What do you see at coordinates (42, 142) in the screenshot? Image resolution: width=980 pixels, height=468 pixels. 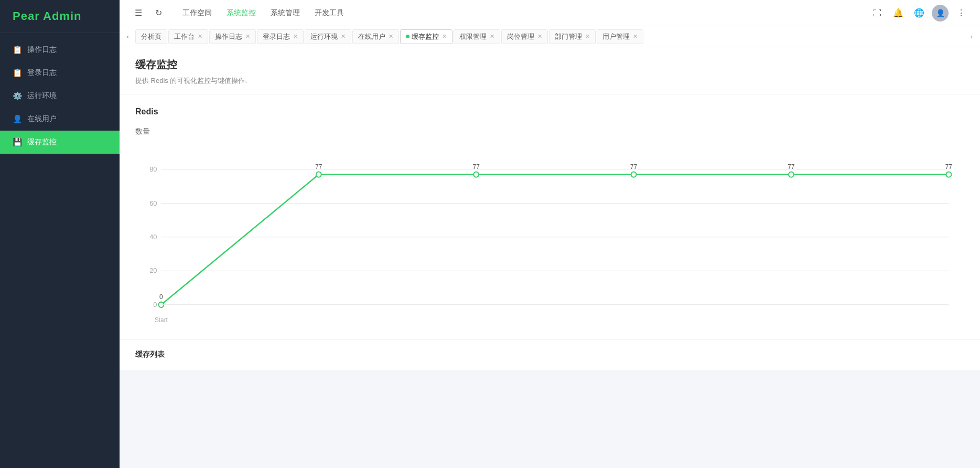 I see `sidebar-item-label: 缓存监控` at bounding box center [42, 142].